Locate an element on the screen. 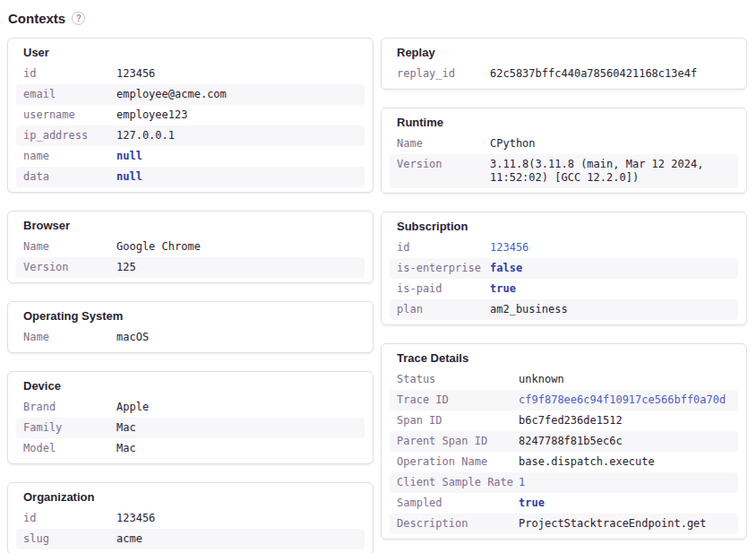  context-card-device: DeviceBrandAppleFamilyMacModelMac is located at coordinates (190, 418).